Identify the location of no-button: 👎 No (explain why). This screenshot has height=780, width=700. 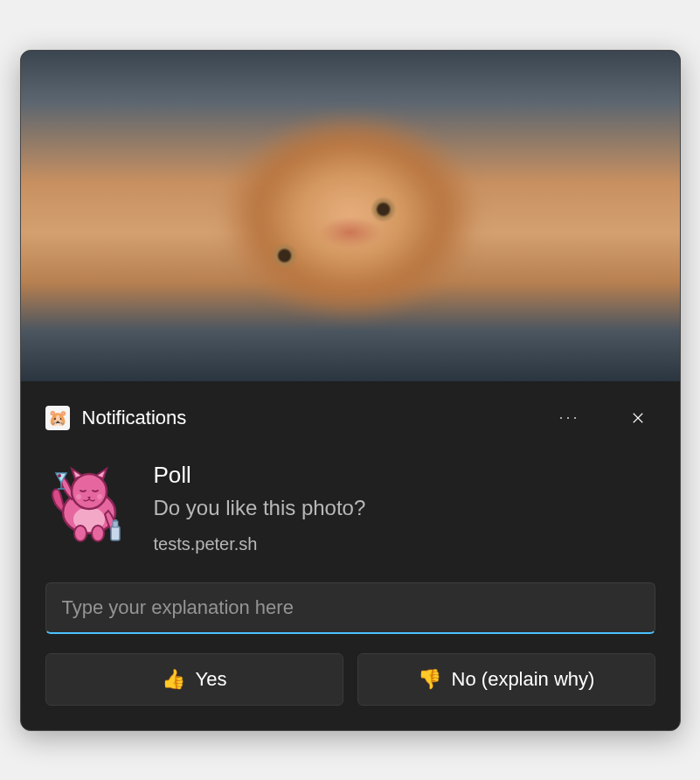
(507, 679).